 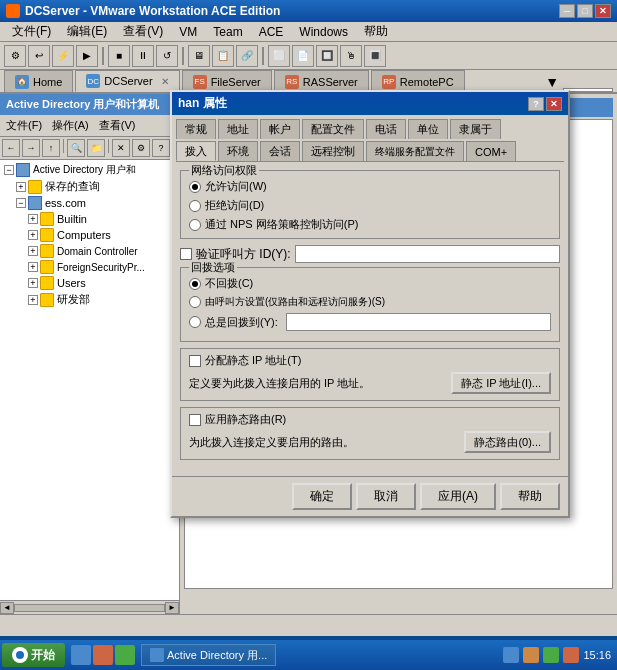 I want to click on verify-caller-checkbox, so click(x=186, y=254).